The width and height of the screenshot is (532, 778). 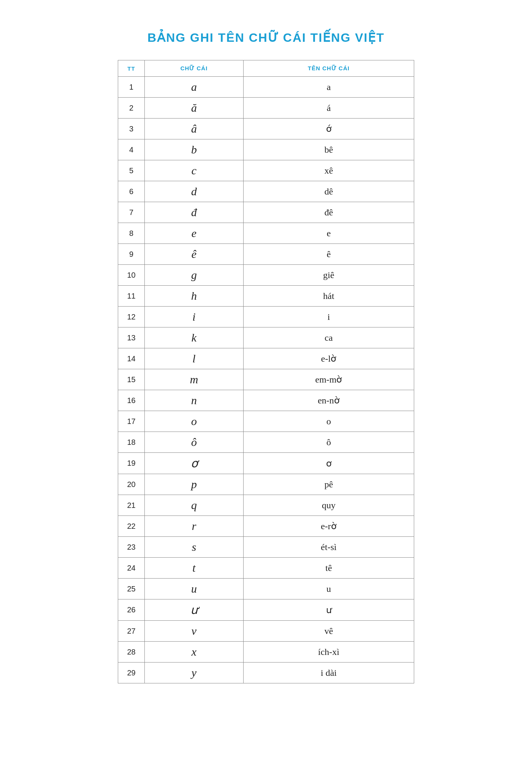 I want to click on cell-ten-chu-cai: quy, so click(x=329, y=505).